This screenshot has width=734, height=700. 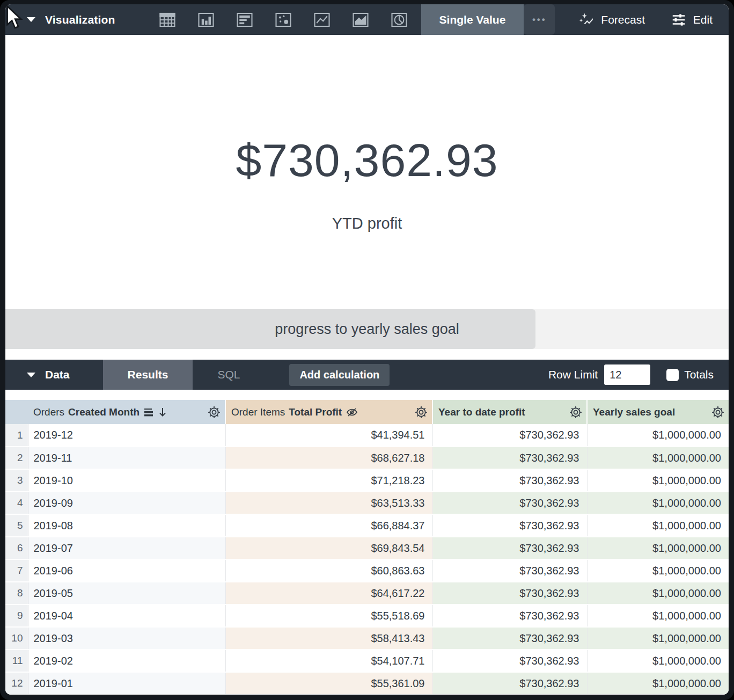 I want to click on row-index: 8, so click(x=17, y=593).